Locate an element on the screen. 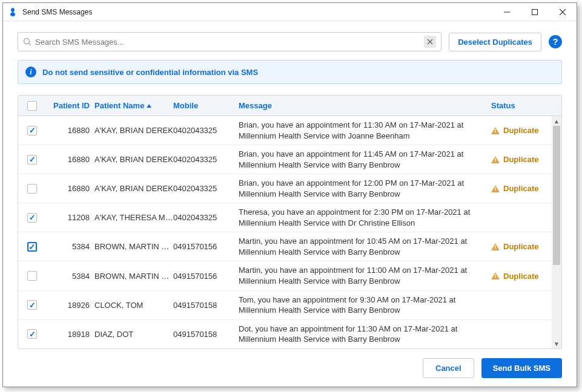 The image size is (582, 392). search-icon is located at coordinates (27, 42).